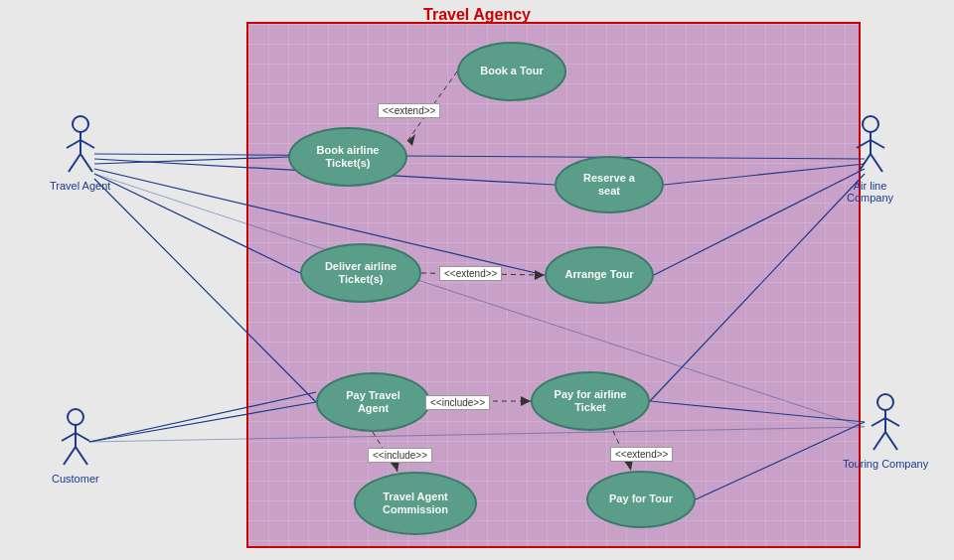  Describe the element at coordinates (512, 71) in the screenshot. I see `use-case-book-tour: Book a Tour` at that location.